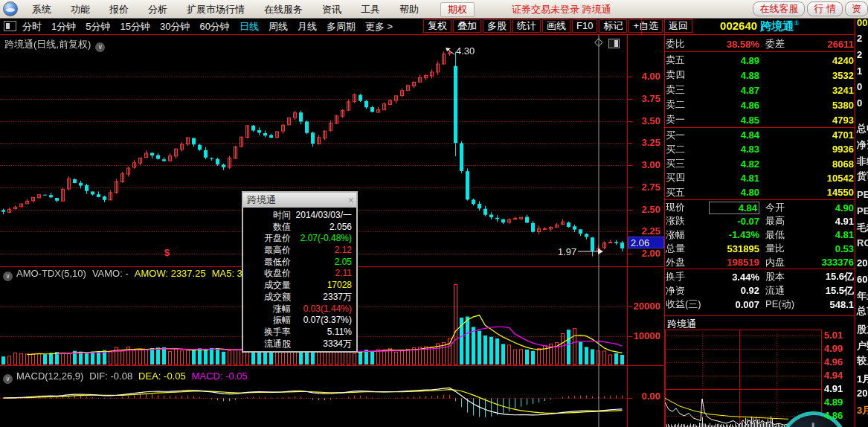  I want to click on bid-volume: 8068, so click(806, 164).